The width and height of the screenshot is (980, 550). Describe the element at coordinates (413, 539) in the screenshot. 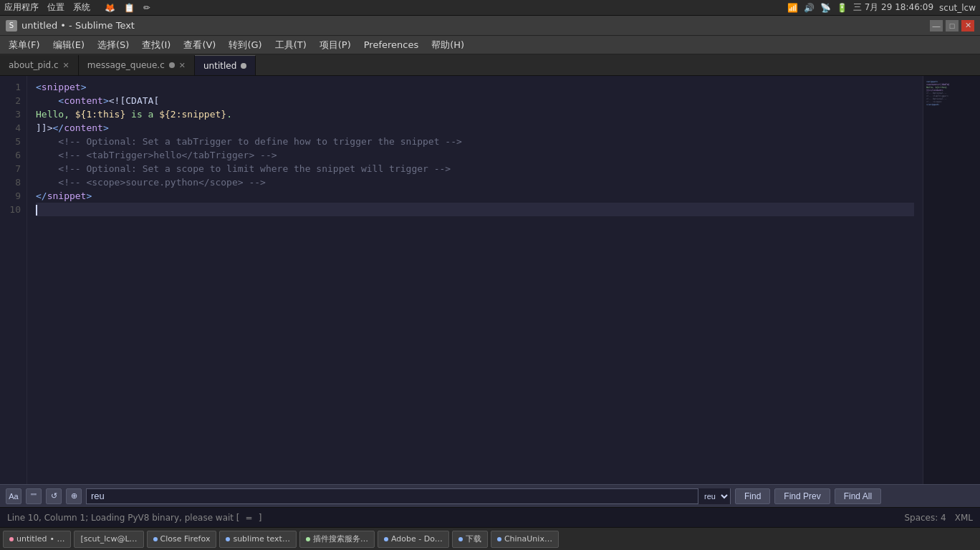

I see `taskbar-adobe: Adobe - Do…` at that location.